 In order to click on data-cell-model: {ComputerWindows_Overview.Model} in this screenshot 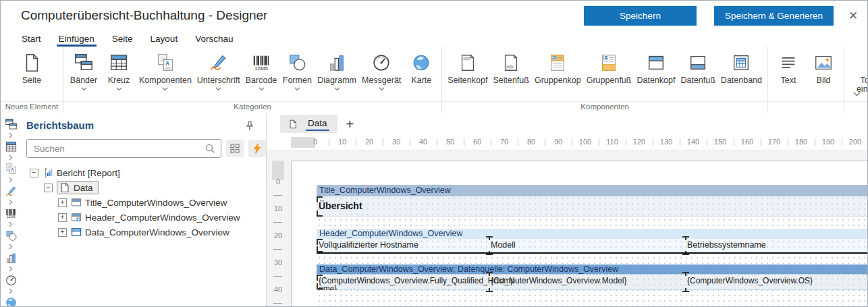, I will do `click(582, 281)`.